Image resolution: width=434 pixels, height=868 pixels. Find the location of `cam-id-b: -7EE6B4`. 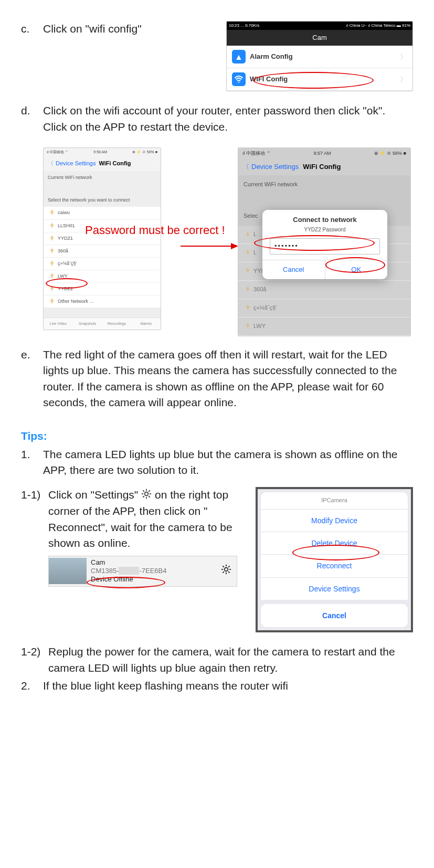

cam-id-b: -7EE6B4 is located at coordinates (153, 571).